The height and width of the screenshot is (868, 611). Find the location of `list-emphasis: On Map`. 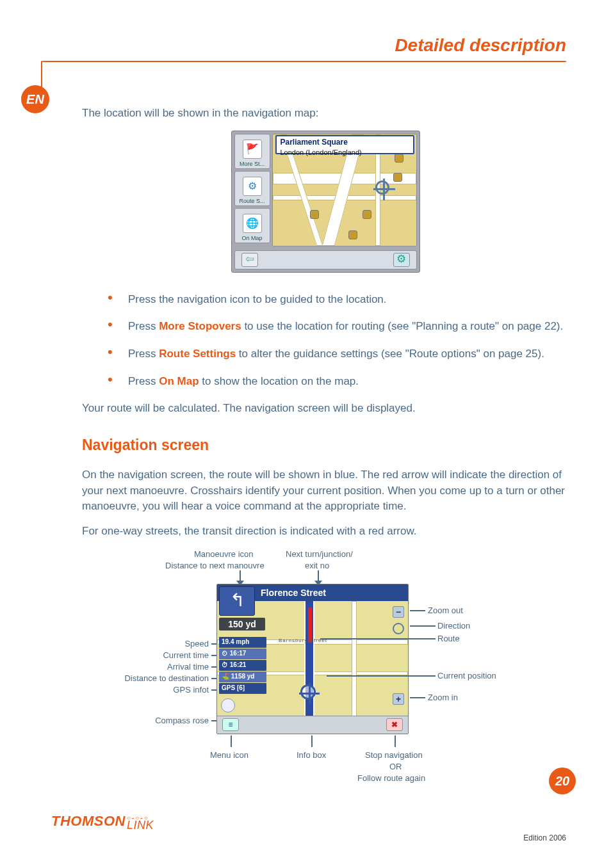

list-emphasis: On Map is located at coordinates (179, 382).